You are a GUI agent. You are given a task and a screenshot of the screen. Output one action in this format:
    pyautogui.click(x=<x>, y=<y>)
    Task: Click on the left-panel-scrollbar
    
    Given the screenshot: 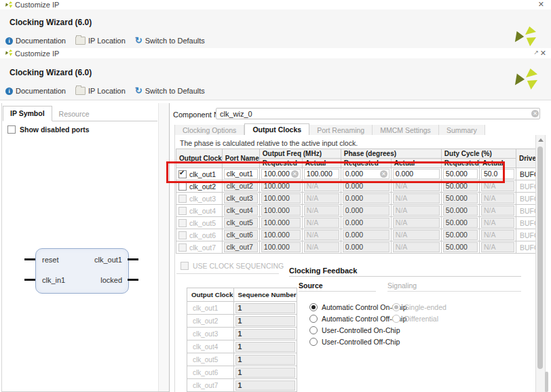 What is the action you would take?
    pyautogui.click(x=164, y=247)
    